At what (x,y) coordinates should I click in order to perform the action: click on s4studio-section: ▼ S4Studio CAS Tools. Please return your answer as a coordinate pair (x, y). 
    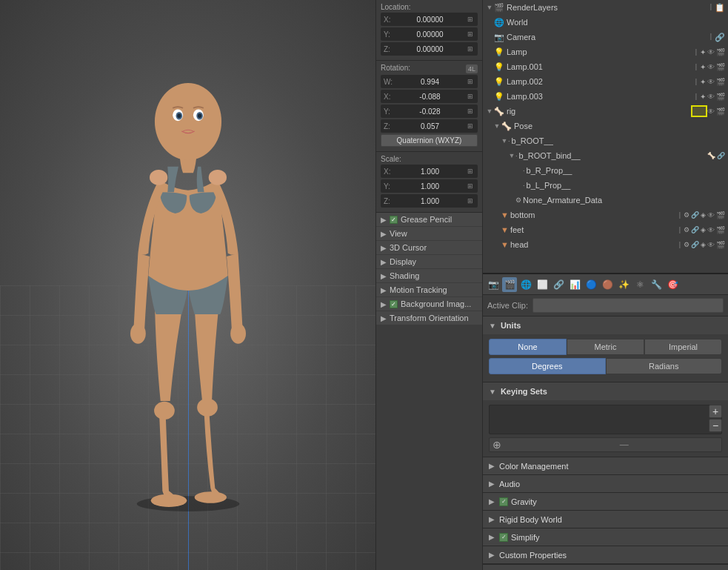
    Looking at the image, I should click on (606, 567).